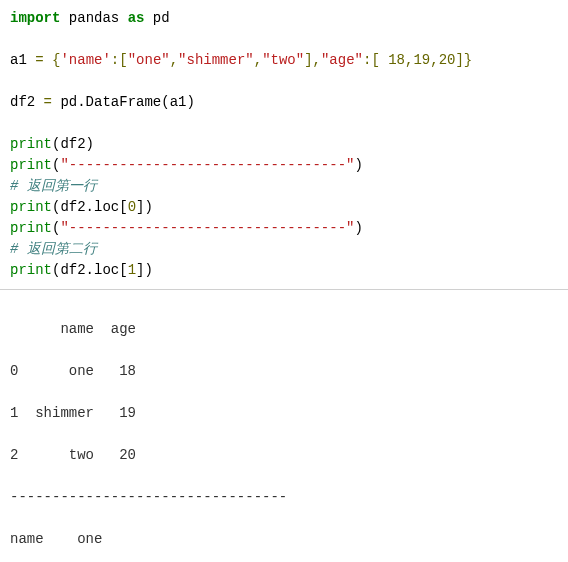 This screenshot has height=562, width=568. What do you see at coordinates (136, 18) in the screenshot?
I see `keyword-as: as` at bounding box center [136, 18].